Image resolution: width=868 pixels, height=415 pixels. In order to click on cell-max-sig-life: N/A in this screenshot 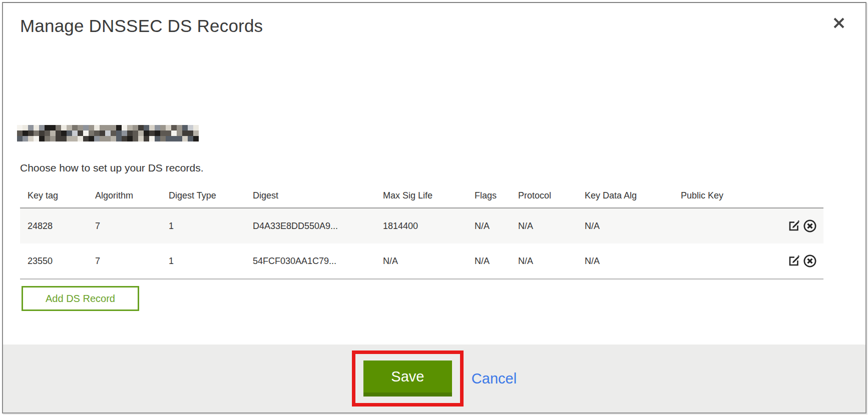, I will do `click(421, 261)`.